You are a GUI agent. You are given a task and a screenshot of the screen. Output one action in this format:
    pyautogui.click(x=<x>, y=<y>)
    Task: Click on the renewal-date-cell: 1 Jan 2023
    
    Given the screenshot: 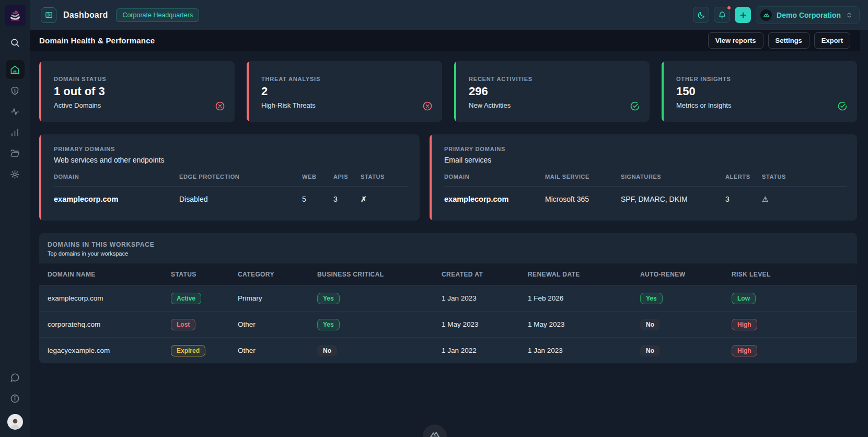 What is the action you would take?
    pyautogui.click(x=584, y=350)
    